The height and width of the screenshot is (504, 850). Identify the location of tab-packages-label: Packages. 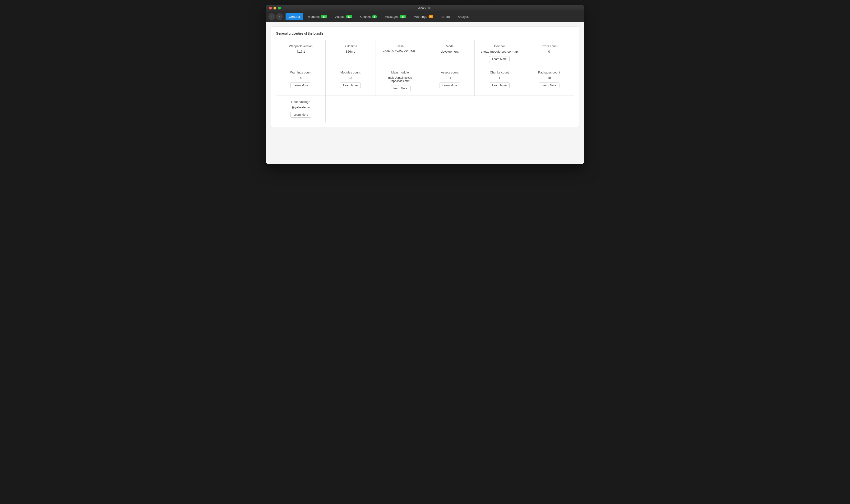
(392, 17).